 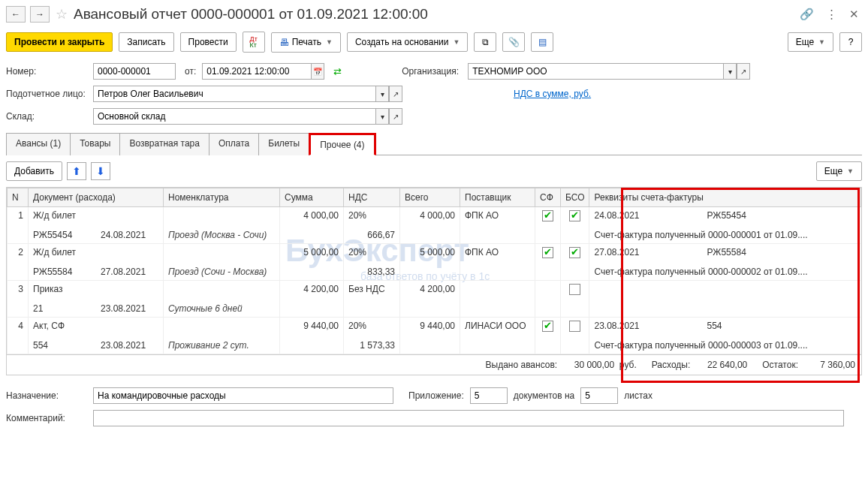 What do you see at coordinates (18, 198) in the screenshot?
I see `col-n: N` at bounding box center [18, 198].